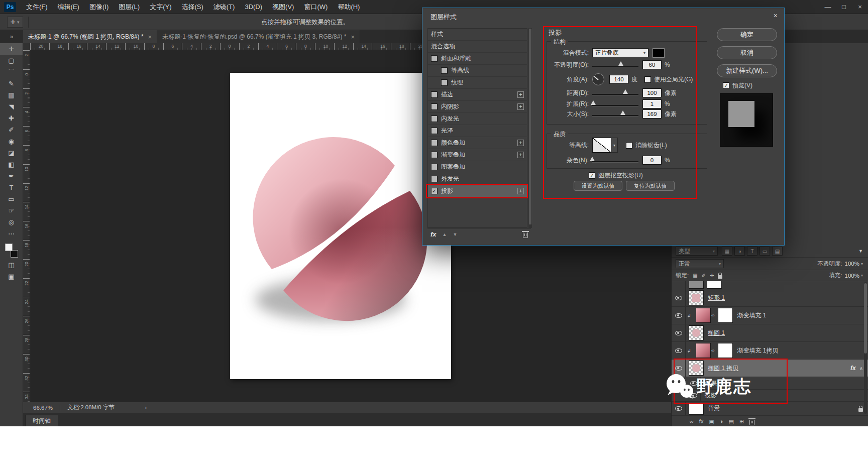 The height and width of the screenshot is (470, 868). Describe the element at coordinates (615, 145) in the screenshot. I see `contour-picker-caret-icon: ▾` at that location.